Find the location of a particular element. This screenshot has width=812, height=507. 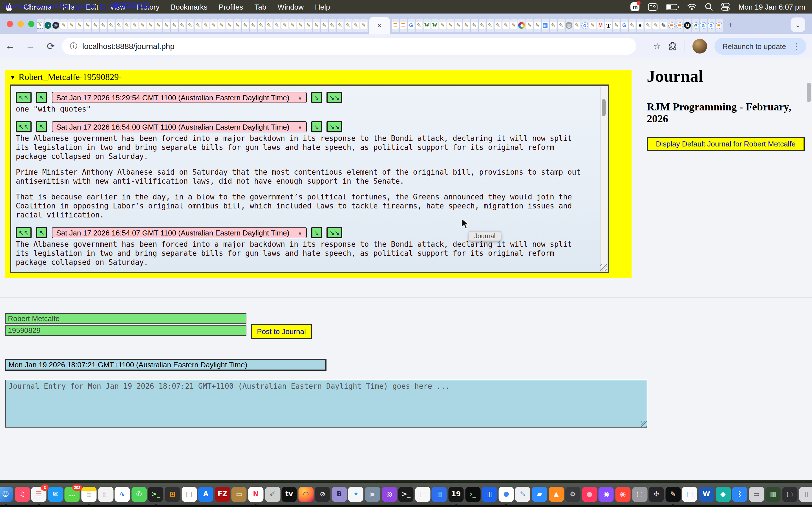

dock-icon: B is located at coordinates (339, 494).